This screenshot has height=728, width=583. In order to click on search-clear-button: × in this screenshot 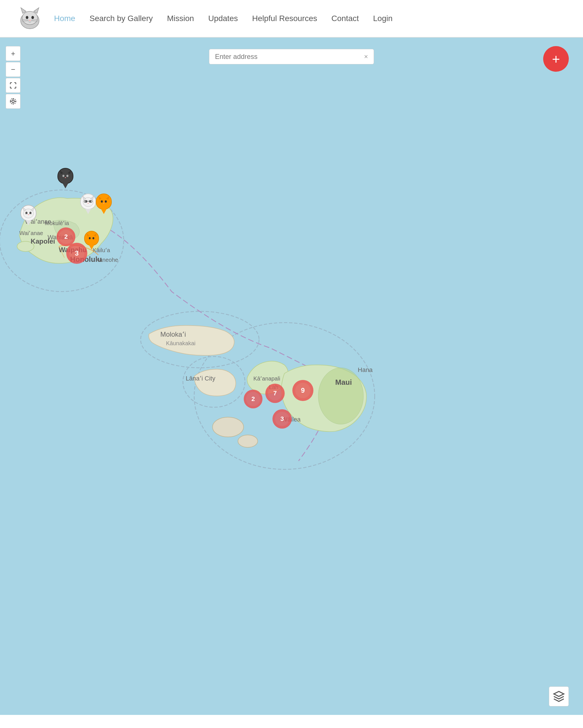, I will do `click(366, 57)`.